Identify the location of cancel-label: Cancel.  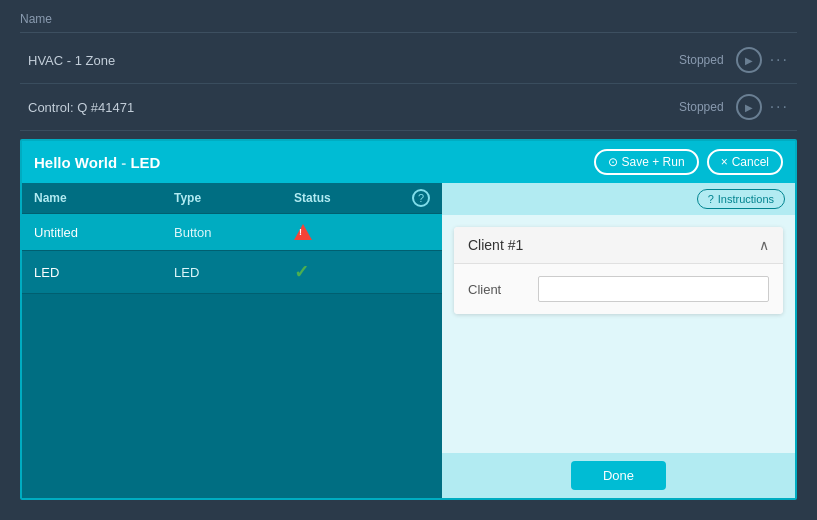
(750, 162).